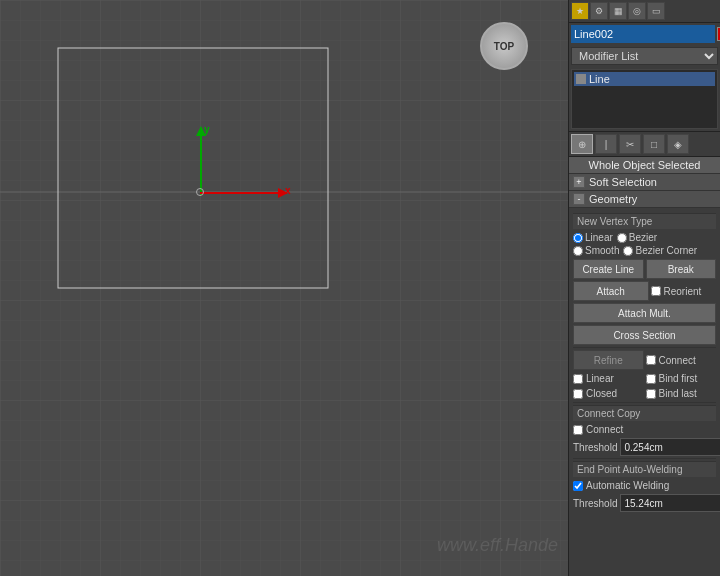 The width and height of the screenshot is (720, 576). What do you see at coordinates (644, 166) in the screenshot?
I see `whole-object-status: Whole Object Selected` at bounding box center [644, 166].